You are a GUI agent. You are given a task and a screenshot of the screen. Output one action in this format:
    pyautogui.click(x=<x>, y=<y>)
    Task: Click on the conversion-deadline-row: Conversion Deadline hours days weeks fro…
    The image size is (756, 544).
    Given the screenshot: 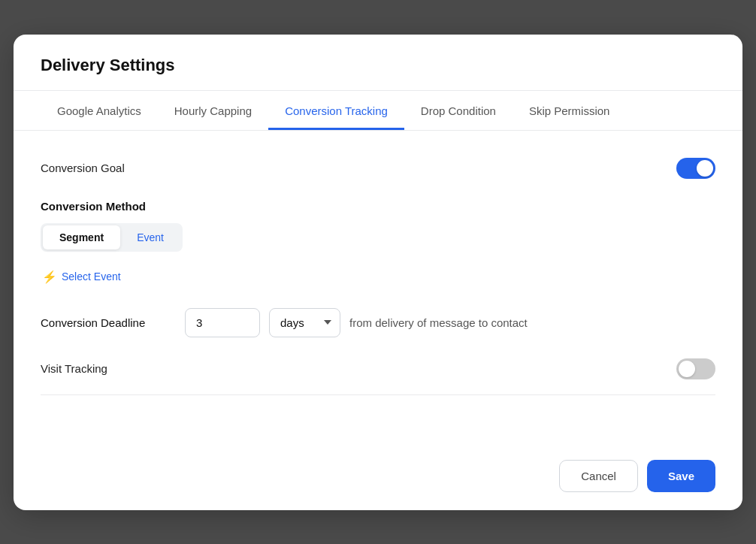 What is the action you would take?
    pyautogui.click(x=378, y=323)
    